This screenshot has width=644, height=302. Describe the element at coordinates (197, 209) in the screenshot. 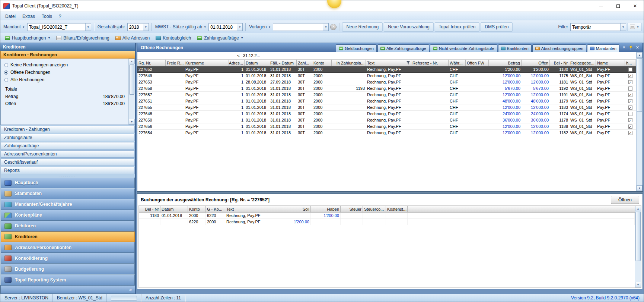

I see `booking-column-konto: Konto` at that location.